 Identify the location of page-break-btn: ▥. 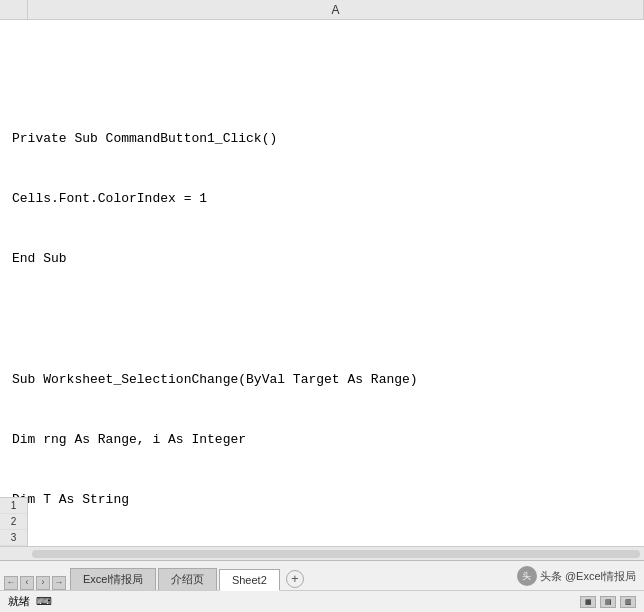
(628, 602).